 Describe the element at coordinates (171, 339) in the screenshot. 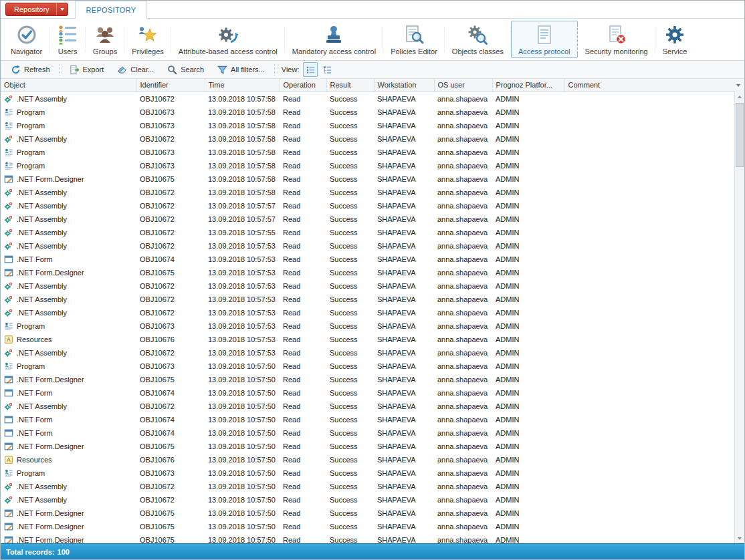

I see `identifier-cell: OBJ10676` at that location.